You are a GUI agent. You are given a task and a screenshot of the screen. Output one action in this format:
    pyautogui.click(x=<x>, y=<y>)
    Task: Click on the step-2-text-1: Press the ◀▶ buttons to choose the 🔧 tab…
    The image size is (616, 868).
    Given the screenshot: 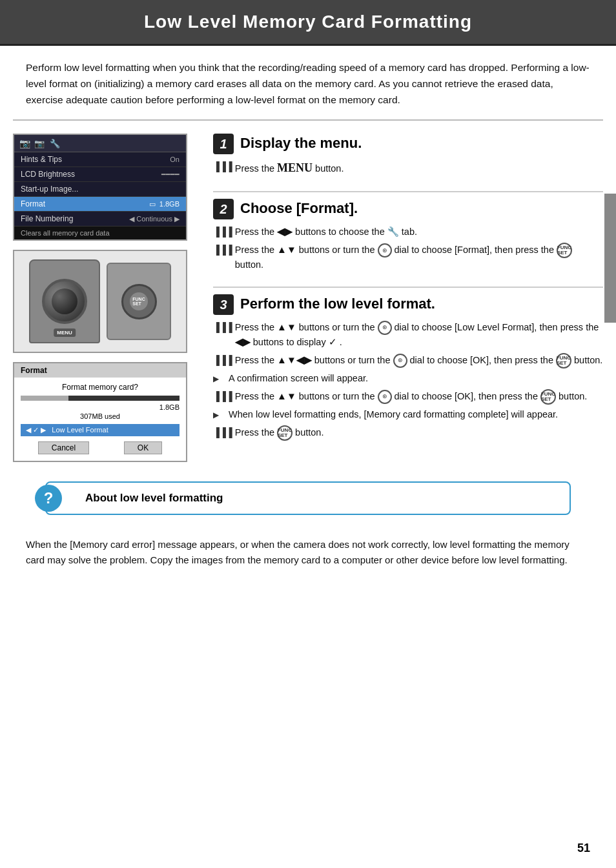 What is the action you would take?
    pyautogui.click(x=326, y=232)
    